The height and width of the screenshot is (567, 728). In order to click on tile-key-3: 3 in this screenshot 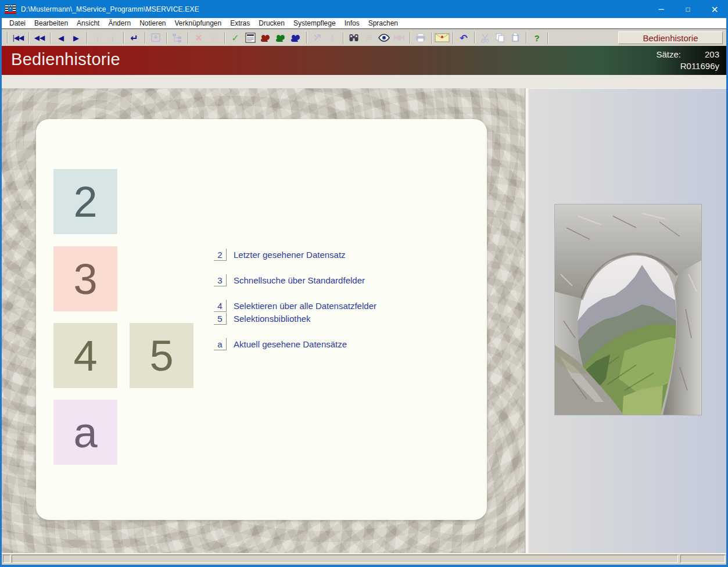, I will do `click(85, 279)`.